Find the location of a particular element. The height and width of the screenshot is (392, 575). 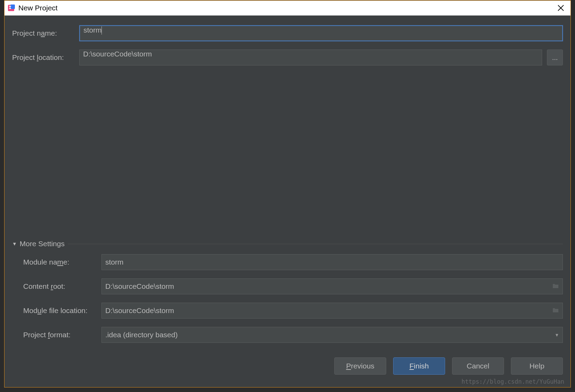

content-root-input: D:\sourceCode\storm is located at coordinates (332, 286).